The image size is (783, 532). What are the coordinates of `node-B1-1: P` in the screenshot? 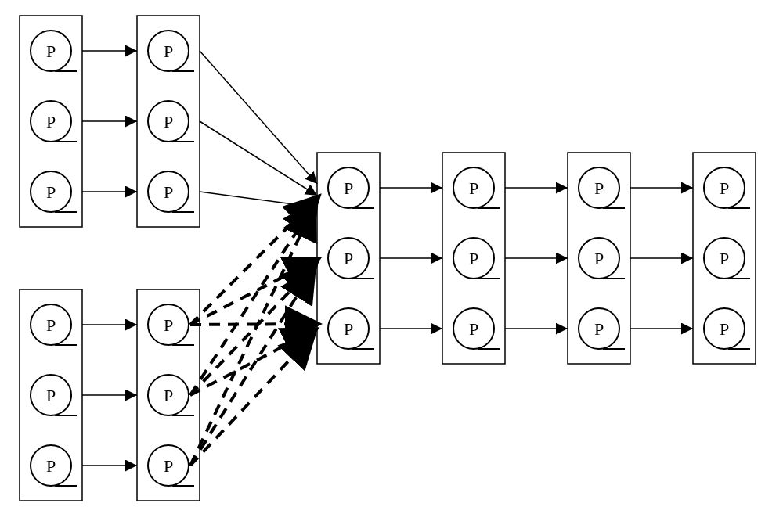 It's located at (53, 325).